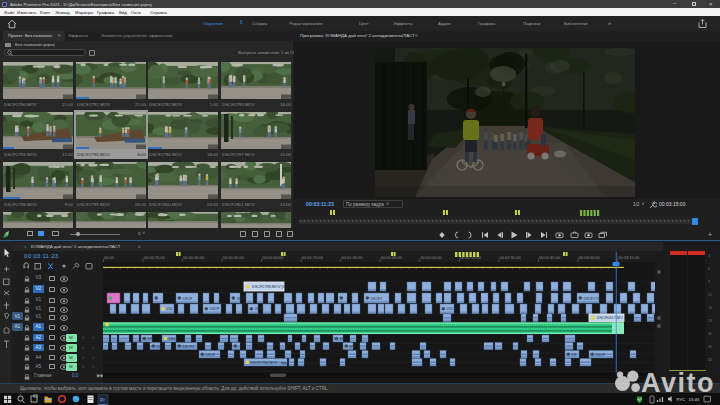 The width and height of the screenshot is (720, 405). Describe the element at coordinates (155, 258) in the screenshot. I see `svg-text: 00:00:15:00` at that location.